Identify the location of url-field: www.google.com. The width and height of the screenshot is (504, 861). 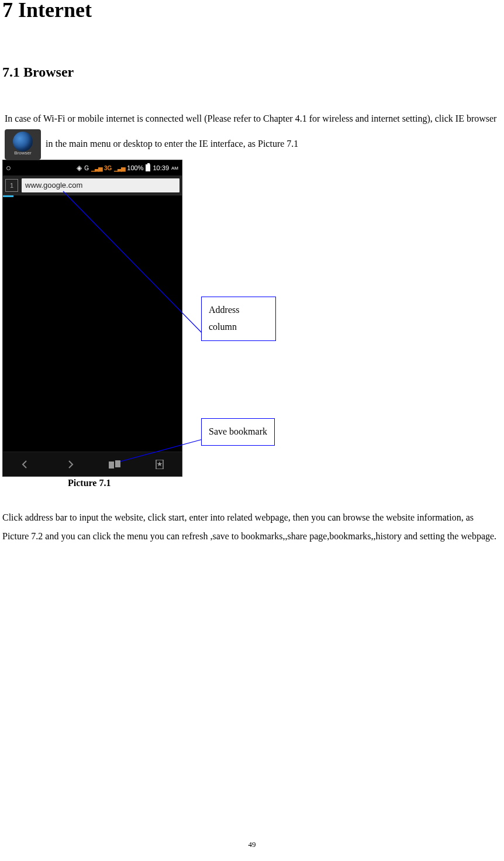
(101, 185).